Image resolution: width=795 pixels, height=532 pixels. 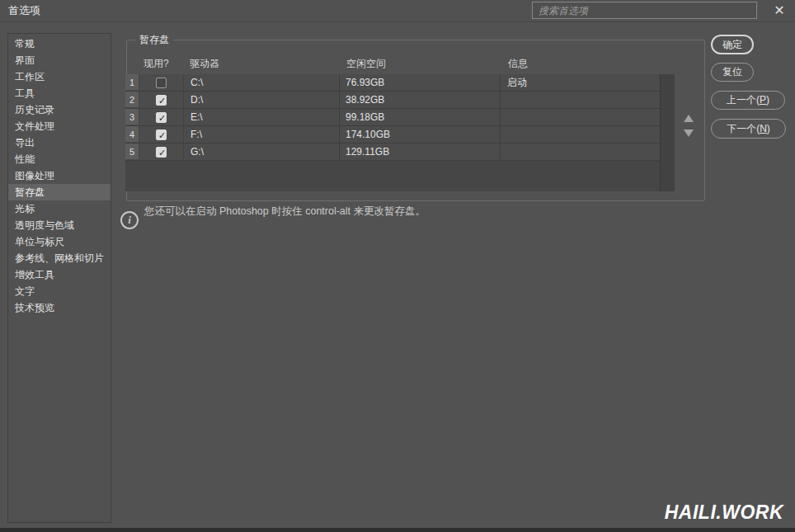 I want to click on previous-button-label-suffix: ), so click(x=768, y=100).